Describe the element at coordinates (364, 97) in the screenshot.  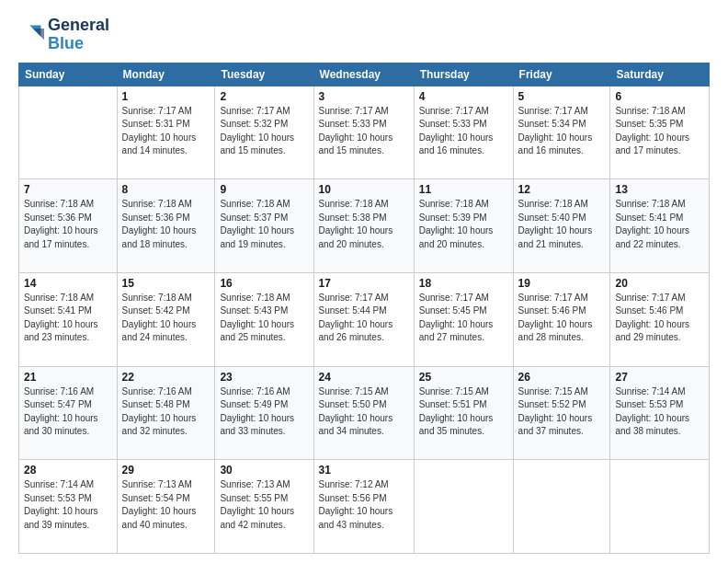
I see `day-number: 3` at that location.